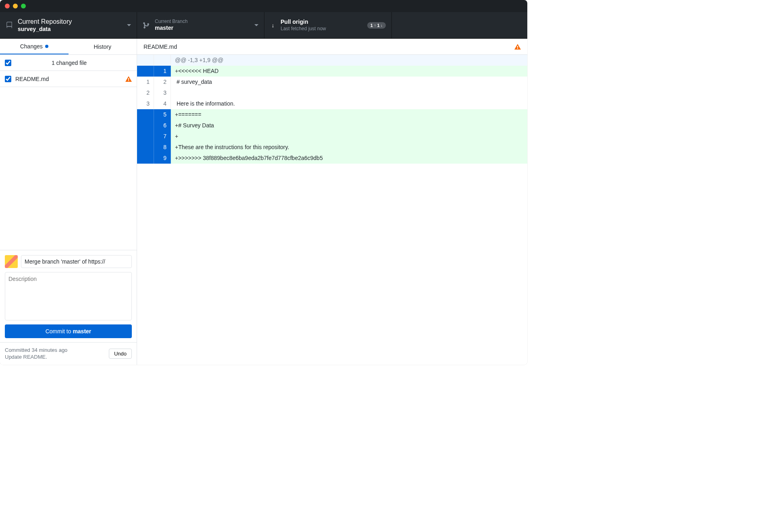 The image size is (774, 532). Describe the element at coordinates (120, 354) in the screenshot. I see `undo-button: Undo` at that location.